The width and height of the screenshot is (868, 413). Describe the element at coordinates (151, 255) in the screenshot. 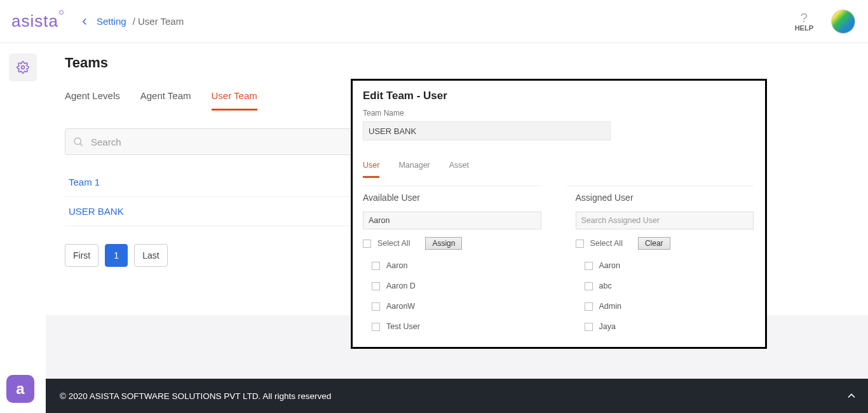

I see `page-last: Last` at that location.